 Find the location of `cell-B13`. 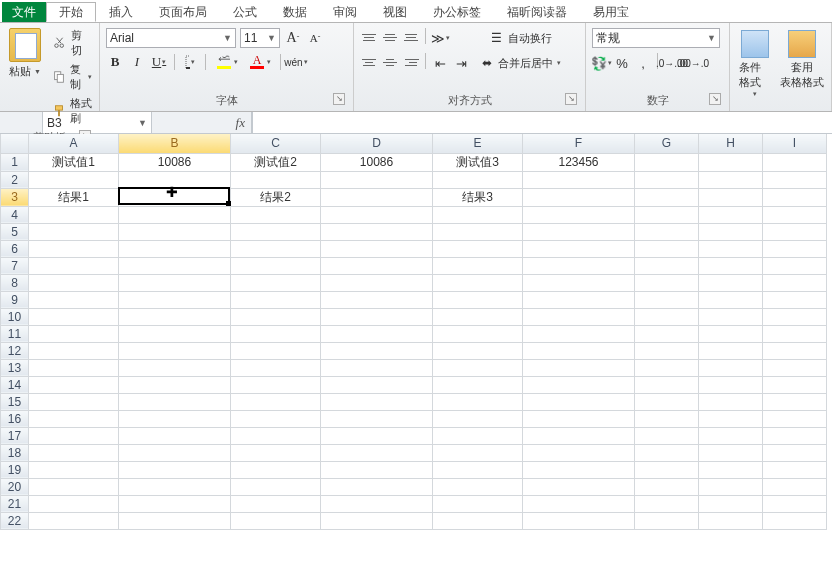

cell-B13 is located at coordinates (175, 368).